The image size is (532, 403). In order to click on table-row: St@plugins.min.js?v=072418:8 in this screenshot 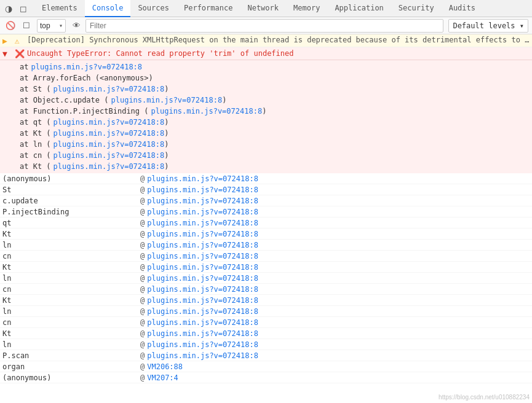, I will do `click(266, 190)`.